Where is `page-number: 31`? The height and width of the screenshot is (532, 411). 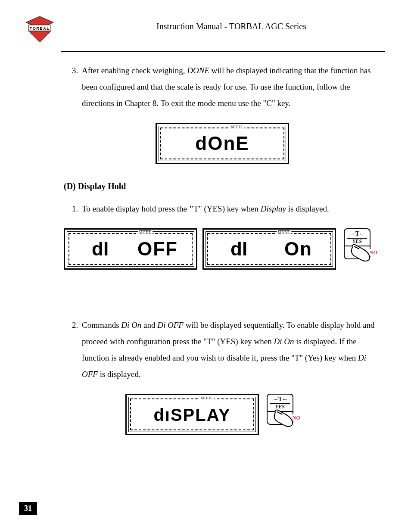 page-number: 31 is located at coordinates (28, 508).